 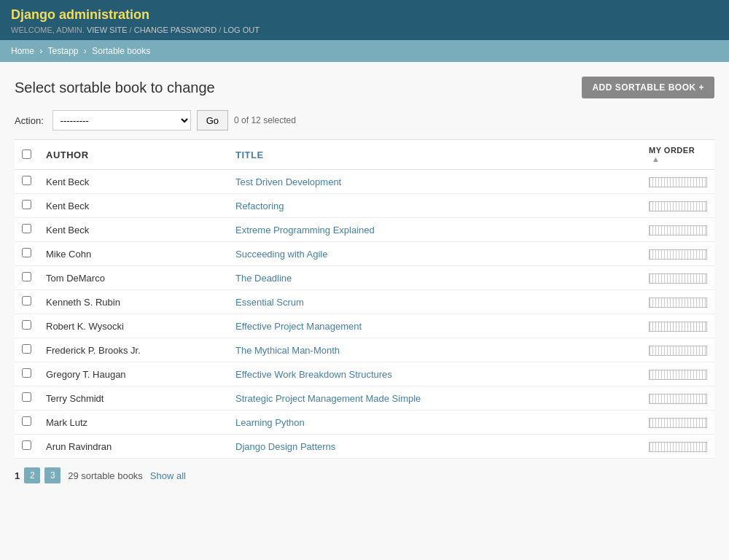 What do you see at coordinates (434, 279) in the screenshot?
I see `row-title: The Deadline` at bounding box center [434, 279].